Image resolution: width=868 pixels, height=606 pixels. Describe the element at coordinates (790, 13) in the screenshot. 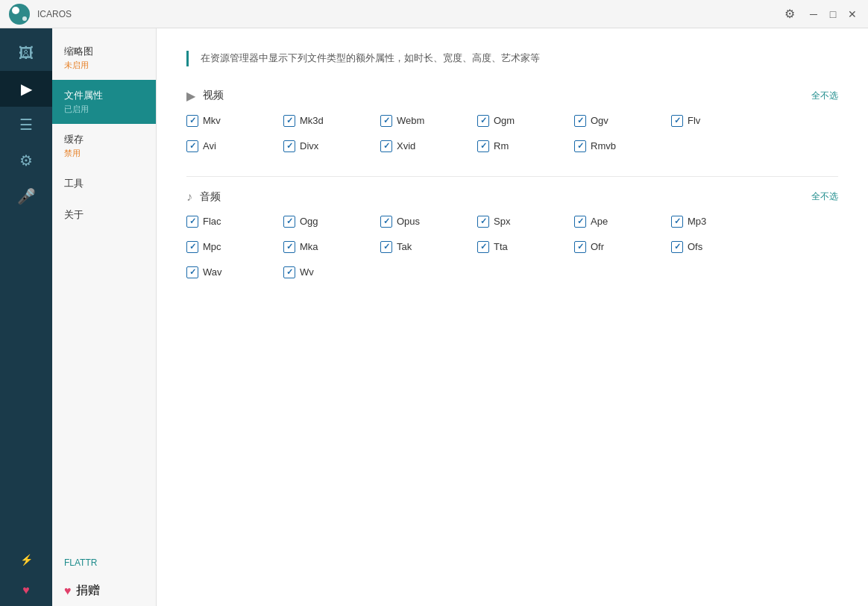

I see `settings-icon: ⚙` at that location.